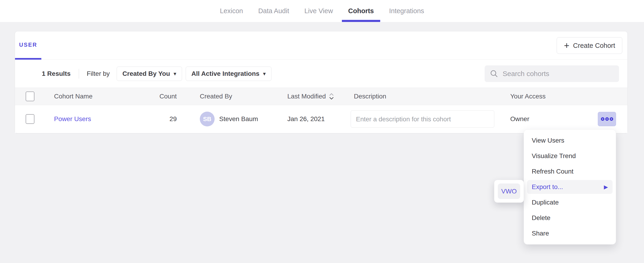  I want to click on integrations-dropdown-label: All Active Integrations, so click(226, 74).